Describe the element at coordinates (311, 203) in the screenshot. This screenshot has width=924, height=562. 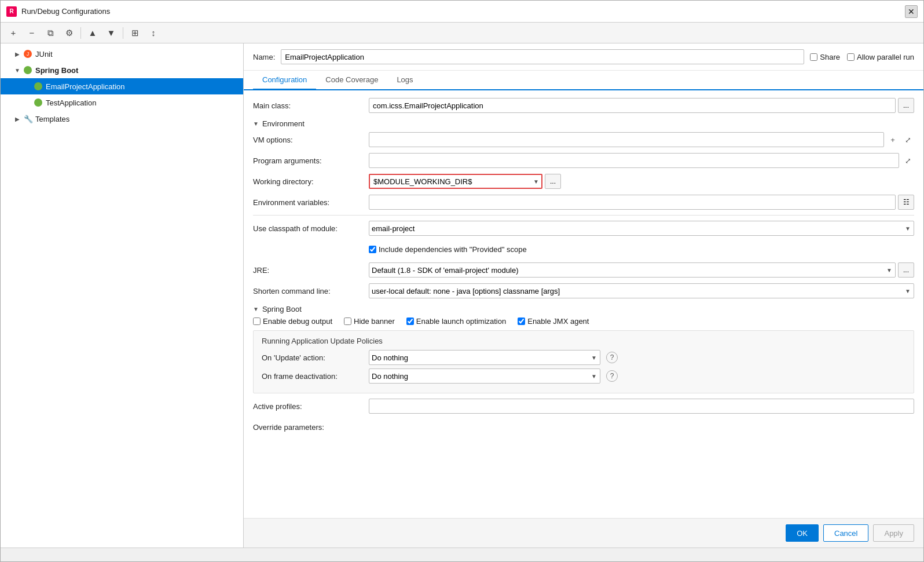
I see `env-vars-label: Environment variables:` at that location.